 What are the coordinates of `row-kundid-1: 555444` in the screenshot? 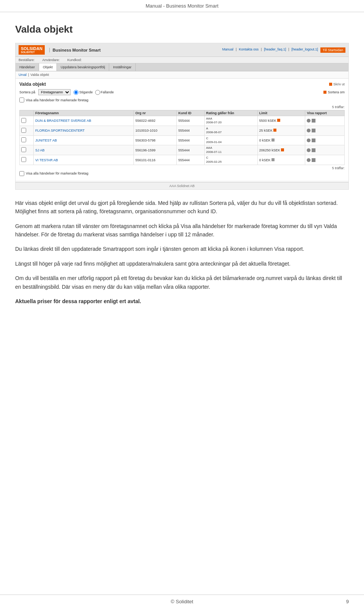 It's located at (190, 131).